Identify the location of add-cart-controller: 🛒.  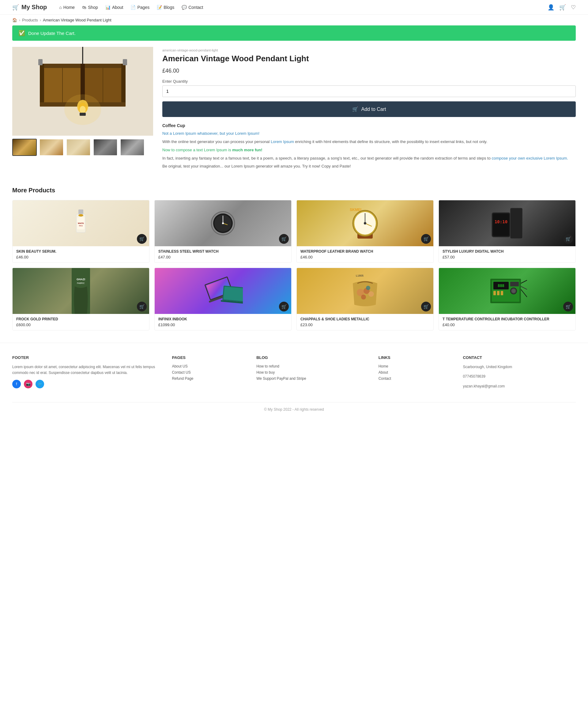
(568, 307).